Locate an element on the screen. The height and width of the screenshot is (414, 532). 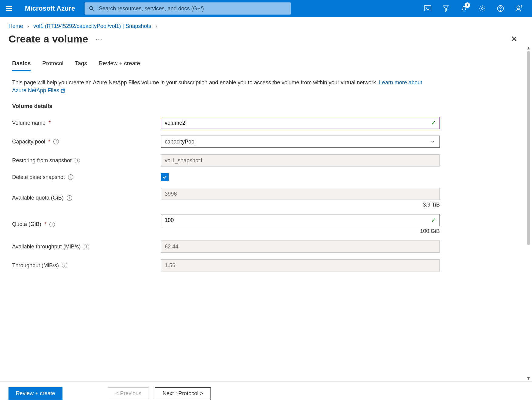
field-available-throughput: Available throughput (MiB/s) i is located at coordinates (266, 247).